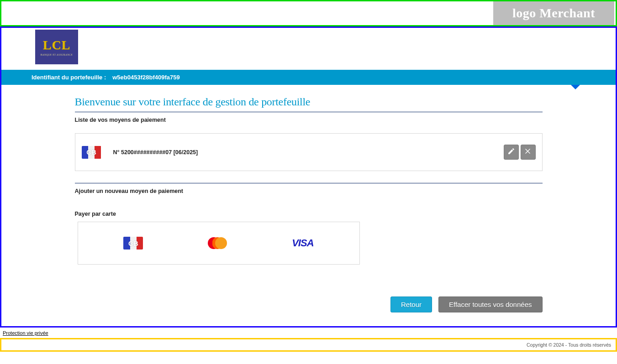  Describe the element at coordinates (156, 152) in the screenshot. I see `saved-card-number: N° 5200##########07 [06/2025]` at that location.